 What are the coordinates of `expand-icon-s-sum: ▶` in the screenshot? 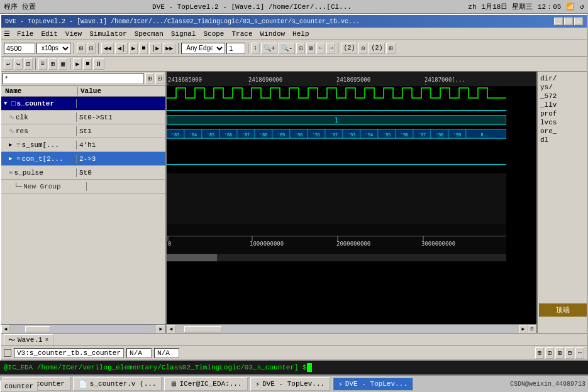 It's located at (12, 144).